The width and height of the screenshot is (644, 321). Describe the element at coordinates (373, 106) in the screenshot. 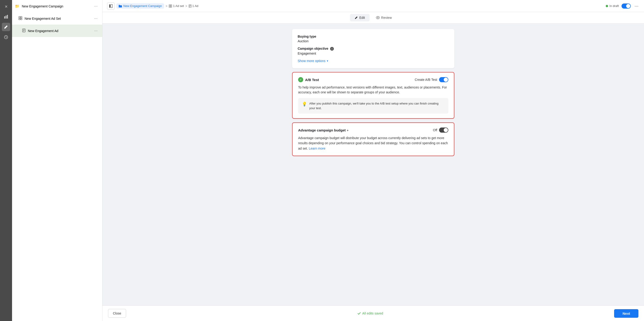

I see `ab-test-info-box: 💡 After you publish this campaign, we'll…` at that location.